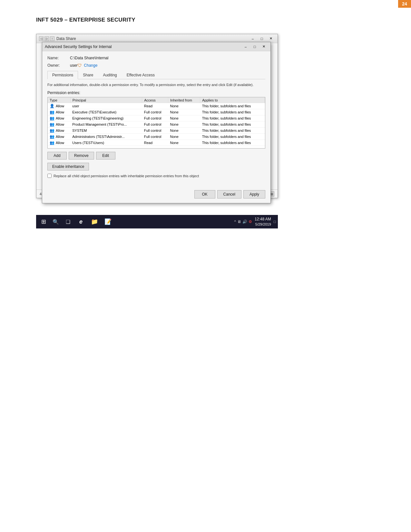 Image resolution: width=411 pixels, height=532 pixels. I want to click on table-row: 👥 Allow SYSTEM Full control None This fo…, so click(156, 131).